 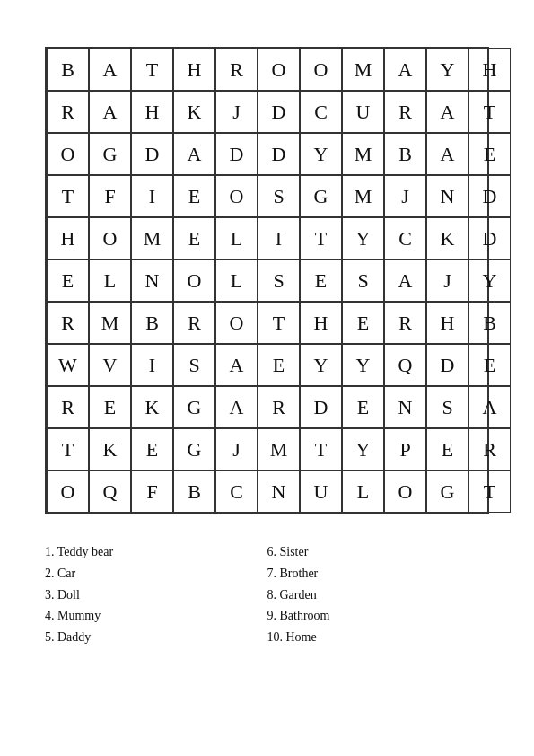 I want to click on grid-cell: P, so click(x=406, y=449).